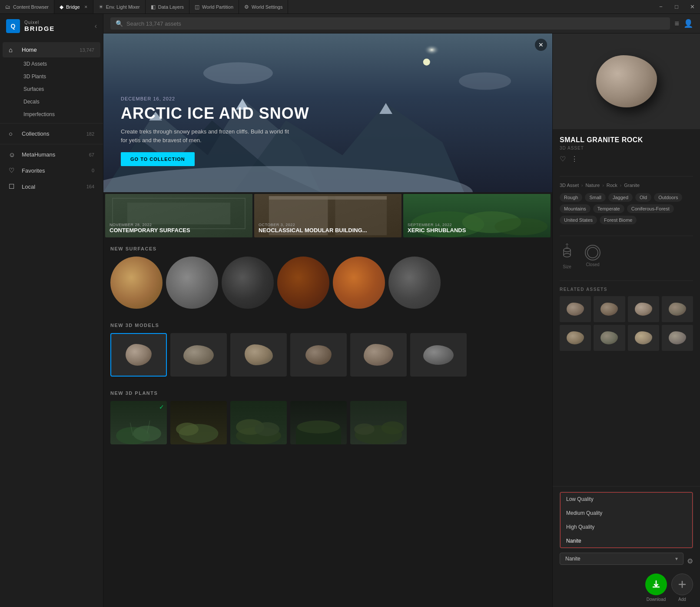 Image resolution: width=700 pixels, height=607 pixels. What do you see at coordinates (677, 23) in the screenshot?
I see `filter-icon: ≡` at bounding box center [677, 23].